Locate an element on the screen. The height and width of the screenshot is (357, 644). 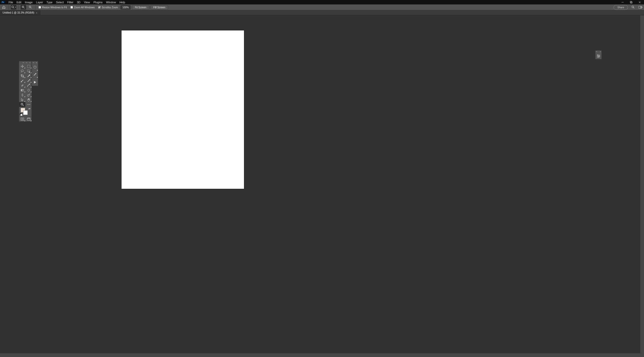
blur-tool is located at coordinates (22, 95).